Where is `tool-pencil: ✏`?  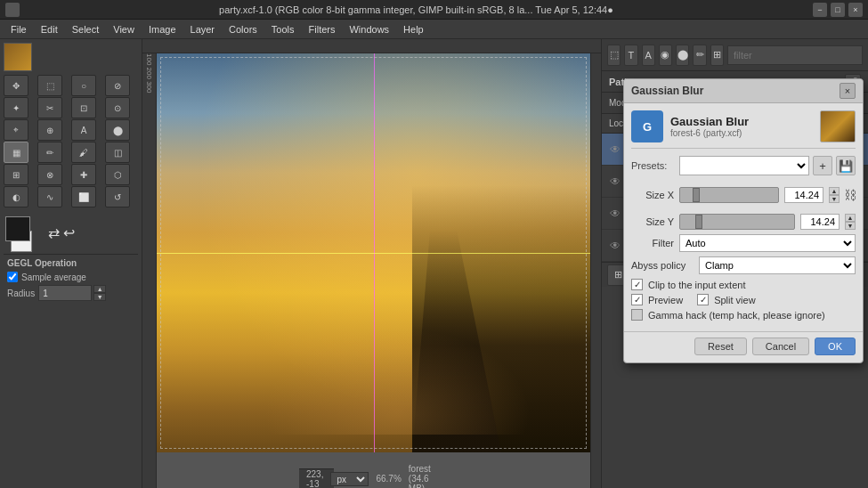
tool-pencil: ✏ is located at coordinates (50, 152).